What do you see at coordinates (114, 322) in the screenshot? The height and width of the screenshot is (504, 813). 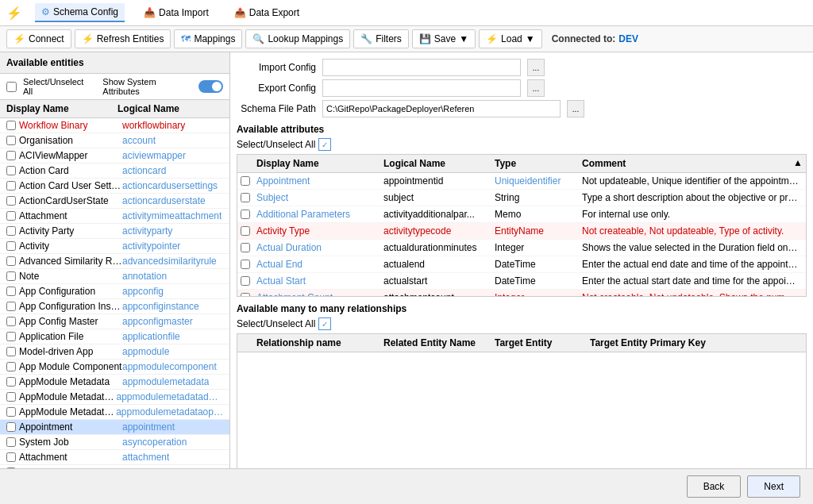 I see `entity-row: App Config Masterappconfigmaster` at bounding box center [114, 322].